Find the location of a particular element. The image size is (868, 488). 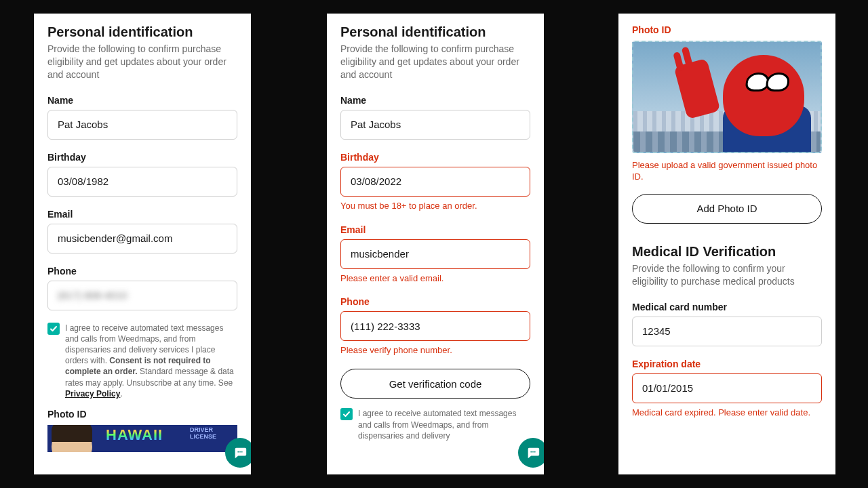

email-error: Please enter a valid email. is located at coordinates (435, 279).